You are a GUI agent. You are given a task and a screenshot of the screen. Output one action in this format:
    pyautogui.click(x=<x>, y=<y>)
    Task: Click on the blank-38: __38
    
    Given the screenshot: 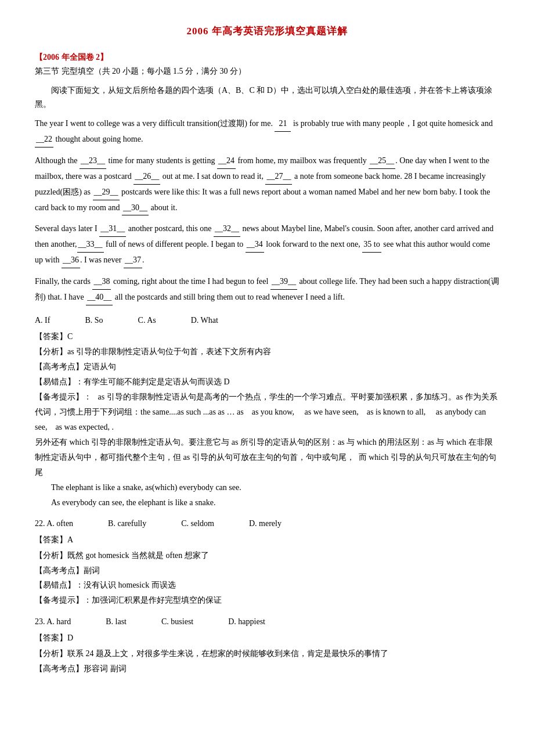 What is the action you would take?
    pyautogui.click(x=102, y=282)
    